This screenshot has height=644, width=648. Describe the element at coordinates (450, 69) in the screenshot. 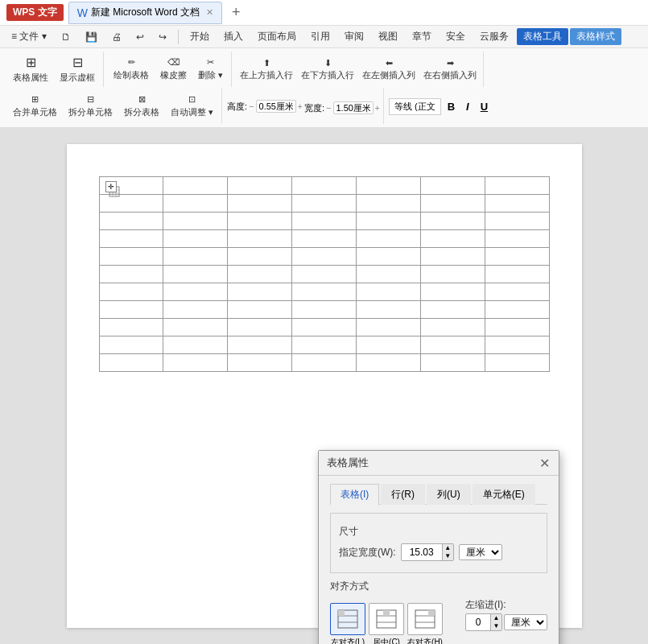

I see `tb-insert-col-right: ➡ 在右侧插入列` at that location.